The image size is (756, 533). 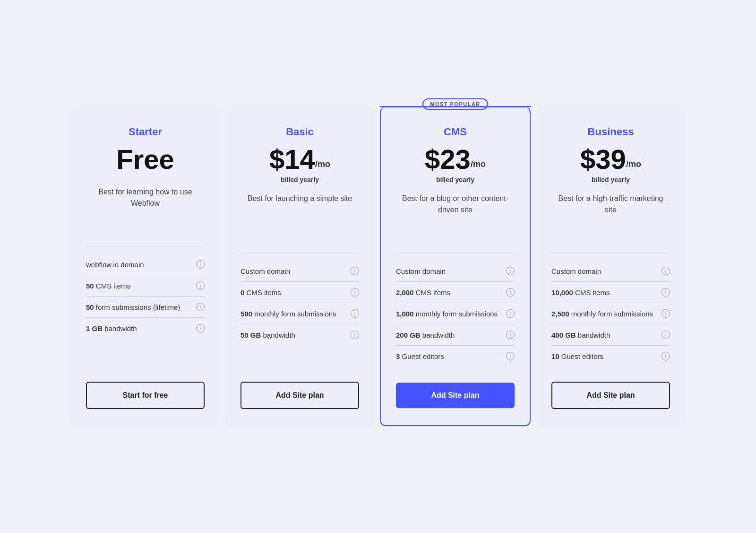 I want to click on feature-item-business-4: 10 Guest editors i, so click(x=610, y=356).